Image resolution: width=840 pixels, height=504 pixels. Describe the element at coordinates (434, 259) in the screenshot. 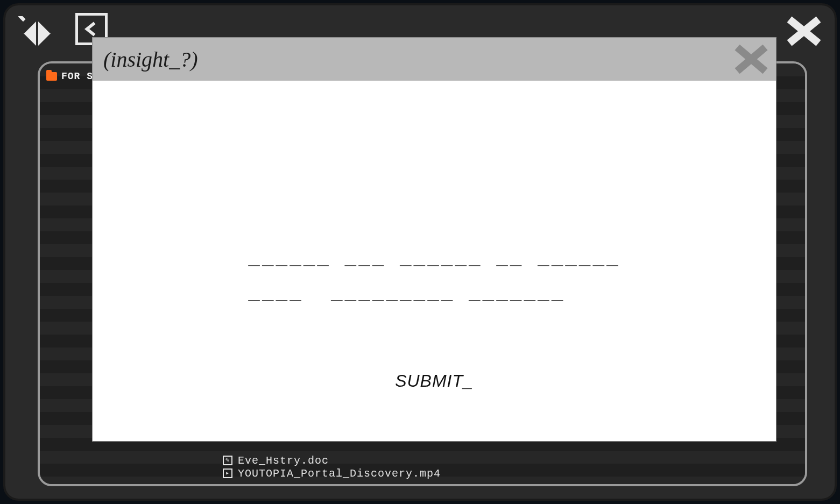

I see `puzzle-line-1: ______ ___ ______ __ ______` at that location.